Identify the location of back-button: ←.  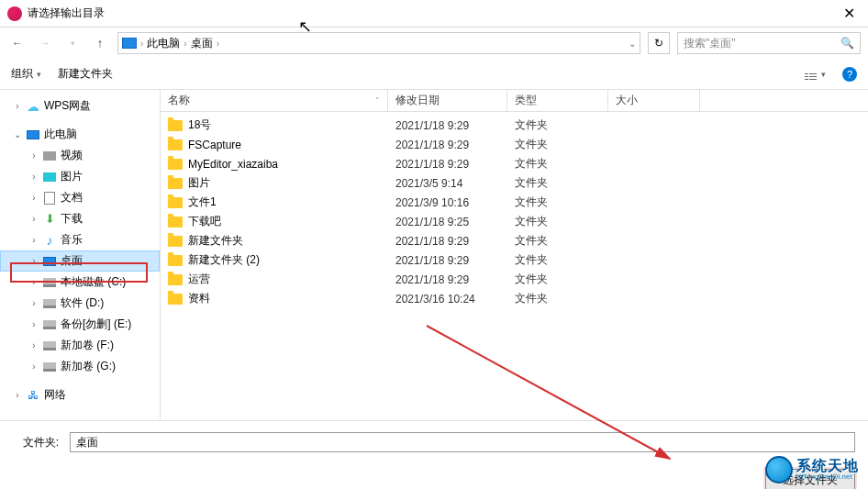
(17, 43).